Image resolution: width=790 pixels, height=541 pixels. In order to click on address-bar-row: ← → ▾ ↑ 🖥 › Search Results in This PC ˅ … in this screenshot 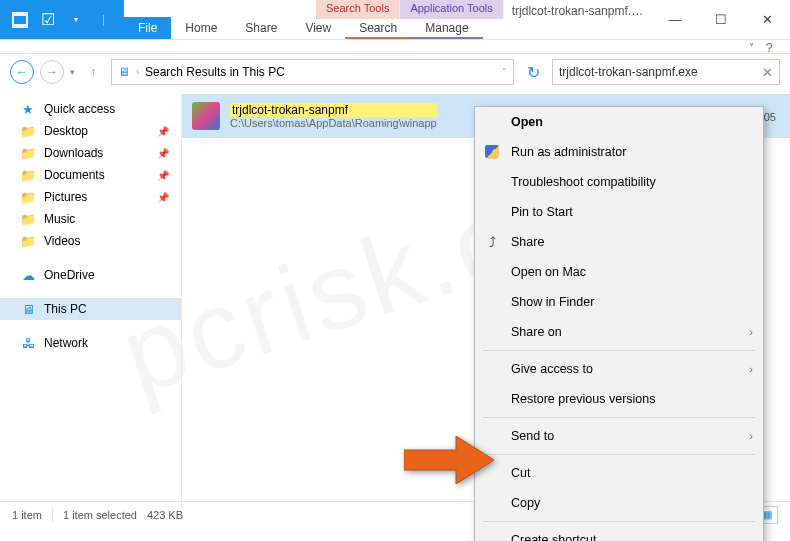, I will do `click(395, 72)`.